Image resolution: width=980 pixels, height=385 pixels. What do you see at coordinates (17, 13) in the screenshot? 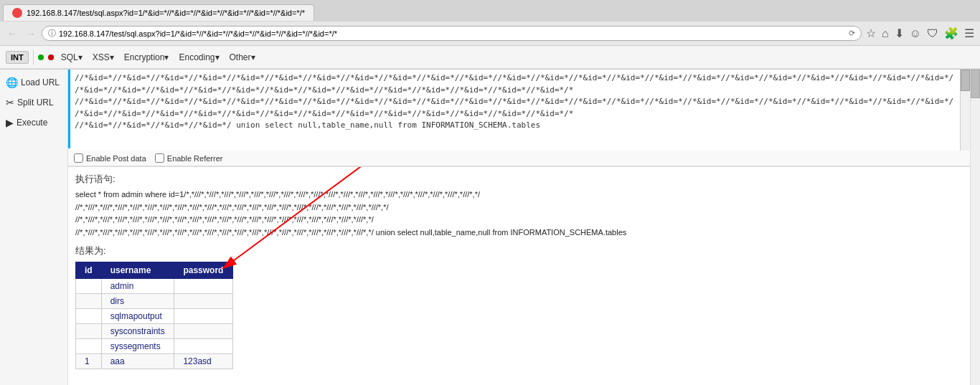
I see `tab-favicon` at bounding box center [17, 13].